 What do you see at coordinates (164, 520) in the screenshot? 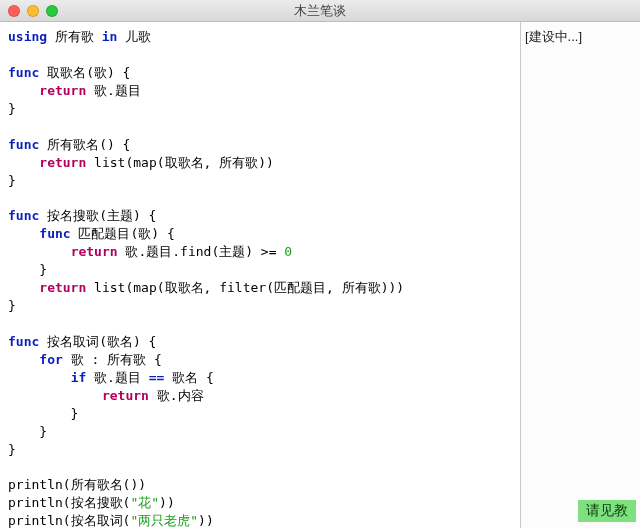
I see `string-literal: "两只老虎"` at bounding box center [164, 520].